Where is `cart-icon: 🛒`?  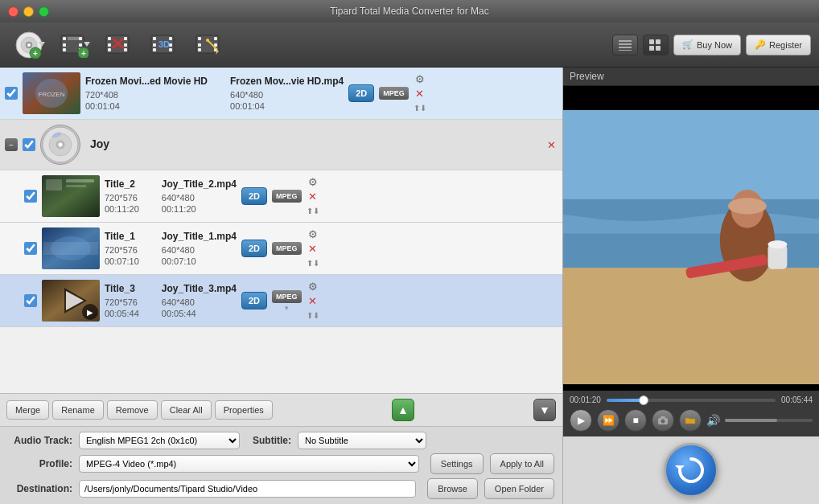
cart-icon: 🛒 is located at coordinates (688, 45).